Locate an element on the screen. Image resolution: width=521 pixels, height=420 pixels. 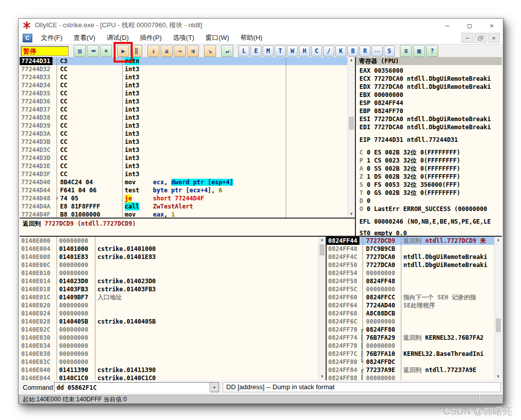
maximize-button: □ is located at coordinates (470, 25).